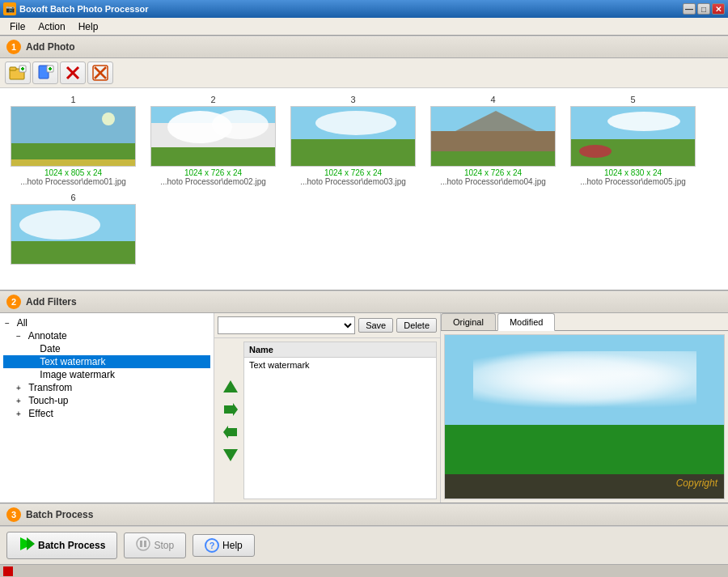 This screenshot has width=728, height=577. I want to click on filter-preset-dropdown, so click(286, 325).